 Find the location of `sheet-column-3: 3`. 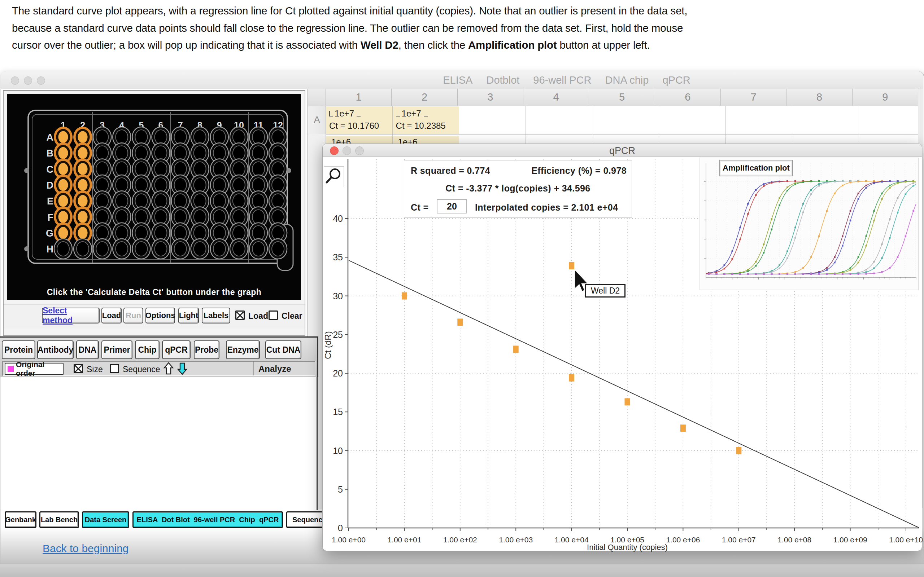

sheet-column-3: 3 is located at coordinates (491, 97).